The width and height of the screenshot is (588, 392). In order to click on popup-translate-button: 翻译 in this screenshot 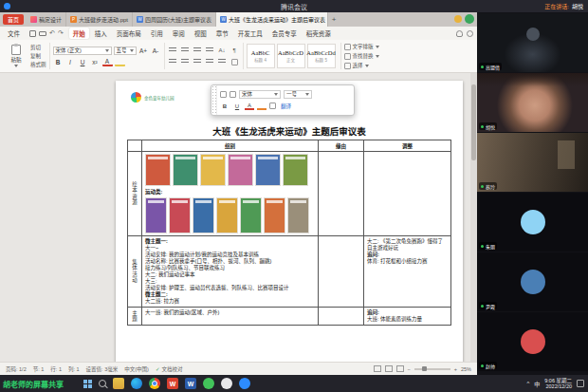, I will do `click(286, 106)`.